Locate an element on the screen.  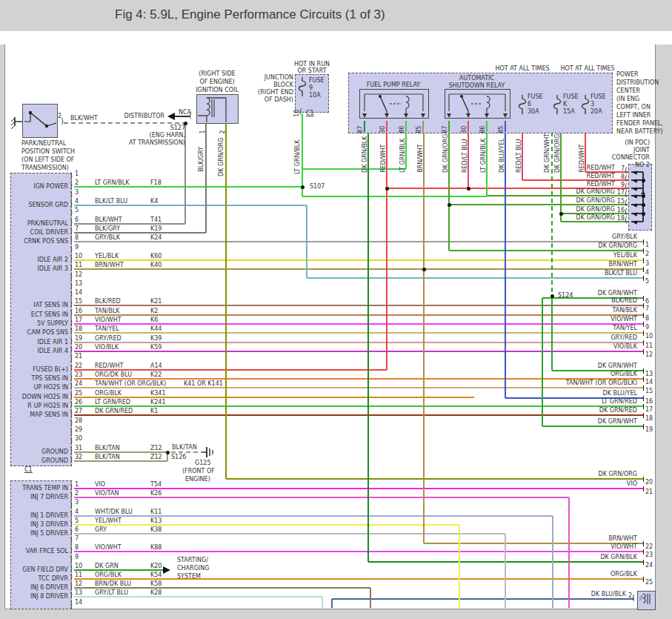
fuse-9-num: 9 is located at coordinates (311, 88).